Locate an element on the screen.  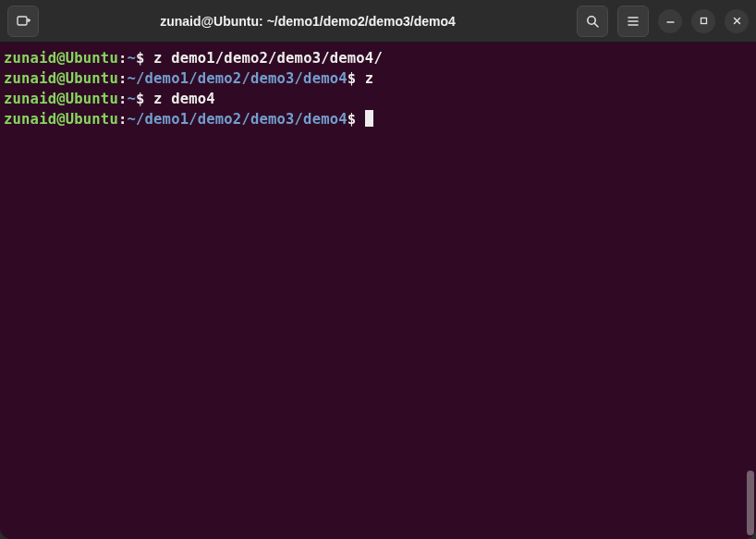
titlebar: zunaid@Ubuntu: ~/demo1/demo2/demo3/demo4 is located at coordinates (378, 21).